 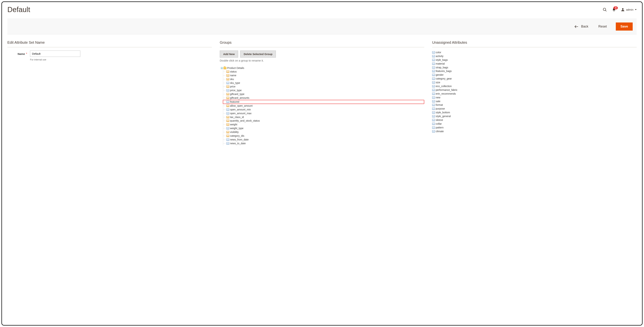 What do you see at coordinates (602, 27) in the screenshot?
I see `reset-button: Reset` at bounding box center [602, 27].